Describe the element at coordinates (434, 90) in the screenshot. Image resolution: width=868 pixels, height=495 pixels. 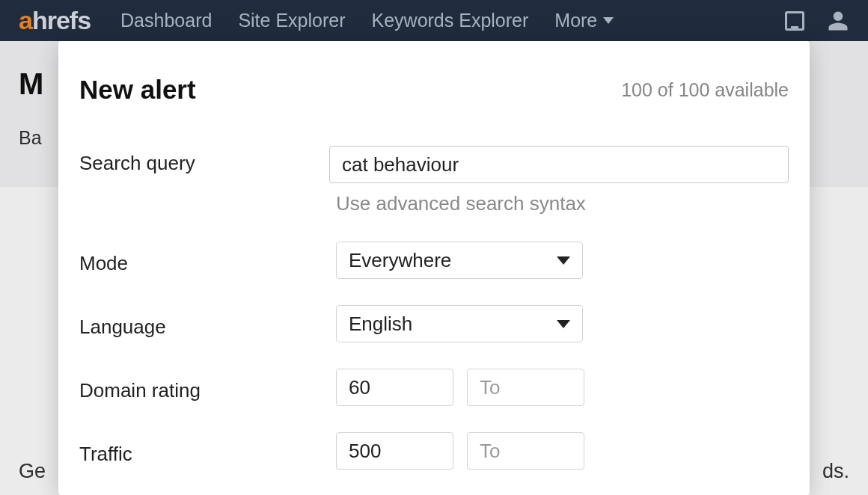
I see `modal-header: New alert 100 of 100 available` at that location.